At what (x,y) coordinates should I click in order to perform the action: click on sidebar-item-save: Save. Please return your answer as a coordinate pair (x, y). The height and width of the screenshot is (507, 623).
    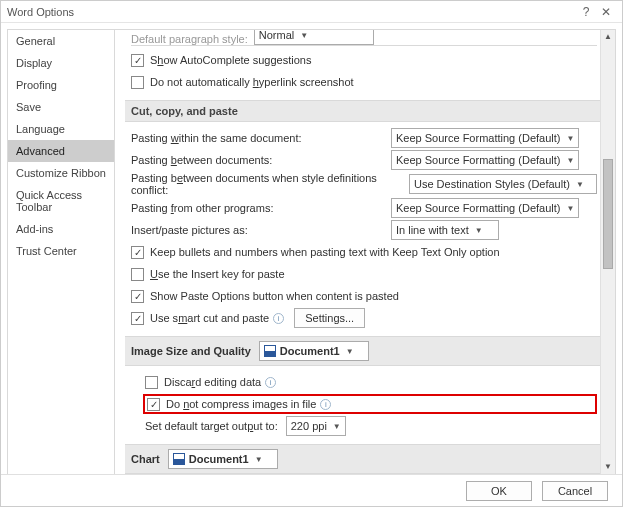
    Looking at the image, I should click on (61, 107).